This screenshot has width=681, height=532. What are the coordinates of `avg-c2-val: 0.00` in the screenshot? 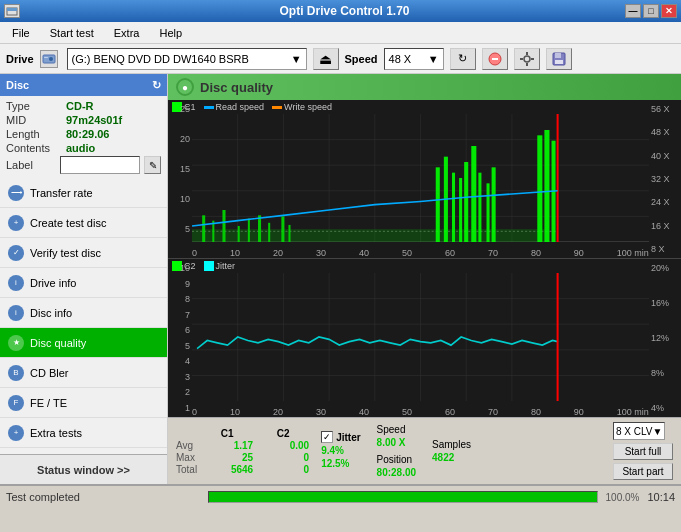 It's located at (283, 446).